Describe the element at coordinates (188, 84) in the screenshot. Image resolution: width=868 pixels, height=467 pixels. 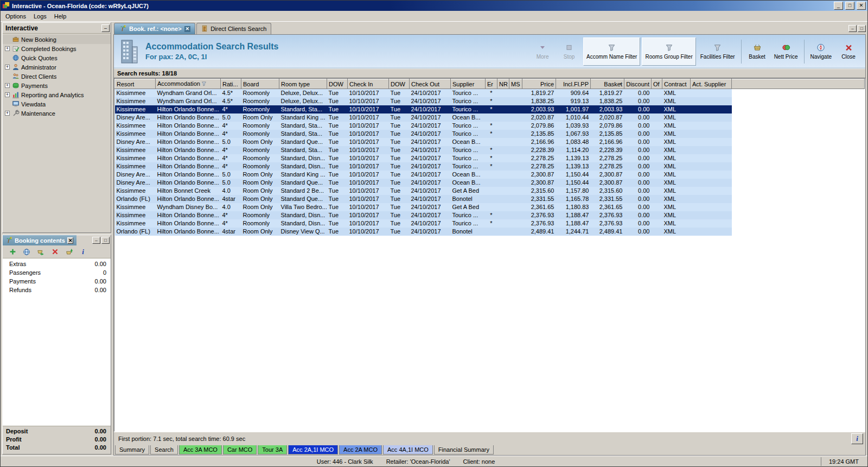
I see `column-header-accommodation: Accommodation` at that location.